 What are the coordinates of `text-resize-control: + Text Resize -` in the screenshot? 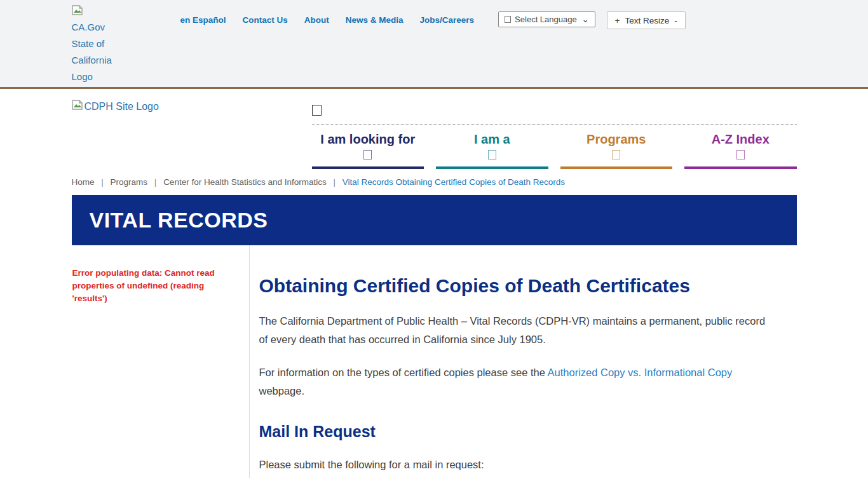 It's located at (646, 20).